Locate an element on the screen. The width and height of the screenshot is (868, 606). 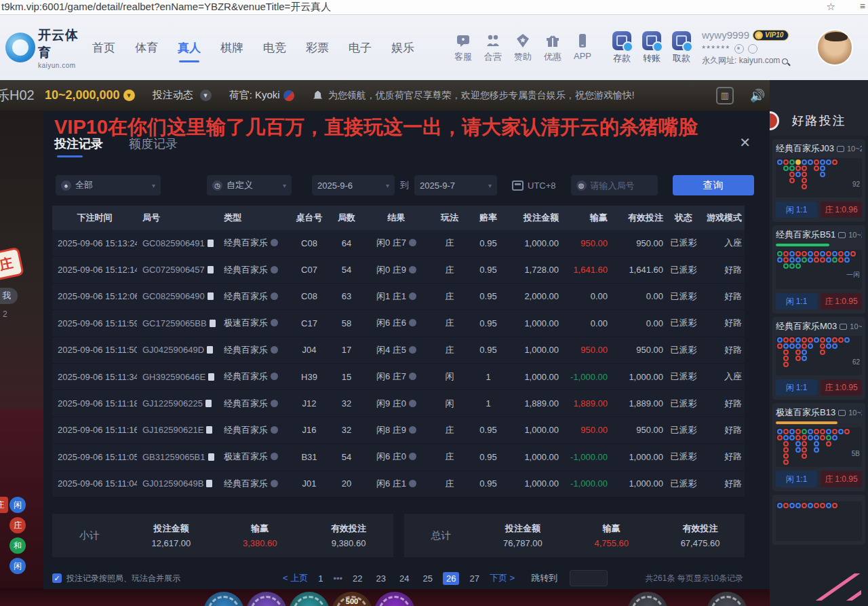
quick-action-合营: 合营 is located at coordinates (493, 48).